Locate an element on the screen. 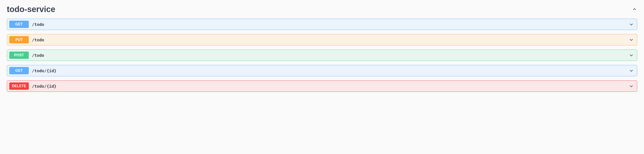 The height and width of the screenshot is (154, 644). chevron-up-icon is located at coordinates (634, 9).